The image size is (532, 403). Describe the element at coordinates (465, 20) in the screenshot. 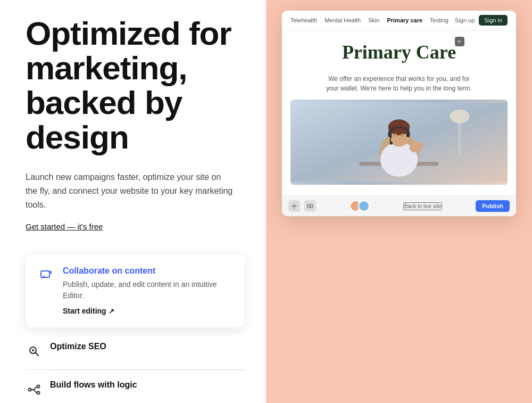

I see `signup-button: Sign up` at that location.